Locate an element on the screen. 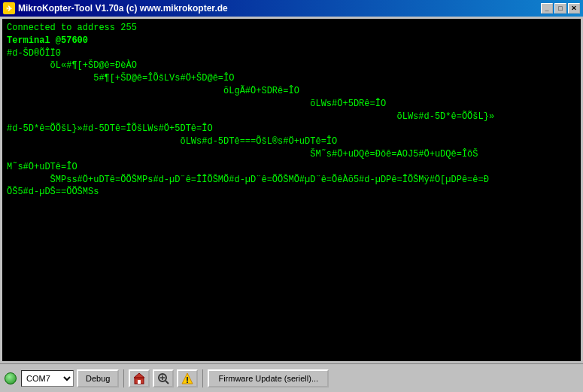 The width and height of the screenshot is (583, 392). terminal-line: ŠMPss#Ö+uDTê=ÕÕŠMPs#d-µD¨ê=ÎÎÕŠMÕ#d-µD¨ê… is located at coordinates (292, 181).